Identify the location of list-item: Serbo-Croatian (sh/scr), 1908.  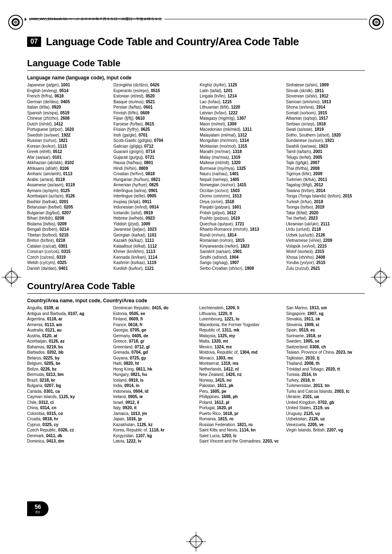
(239, 269).